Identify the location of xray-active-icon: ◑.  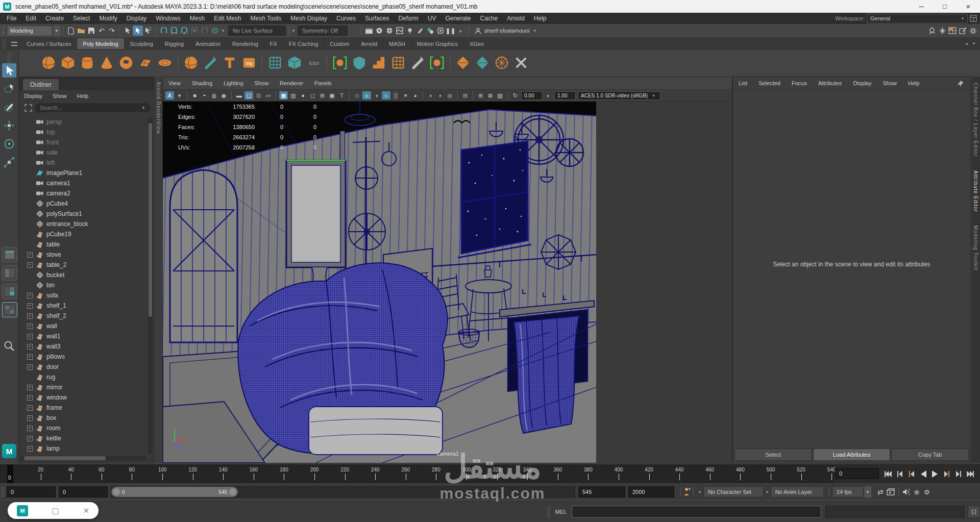
(377, 95).